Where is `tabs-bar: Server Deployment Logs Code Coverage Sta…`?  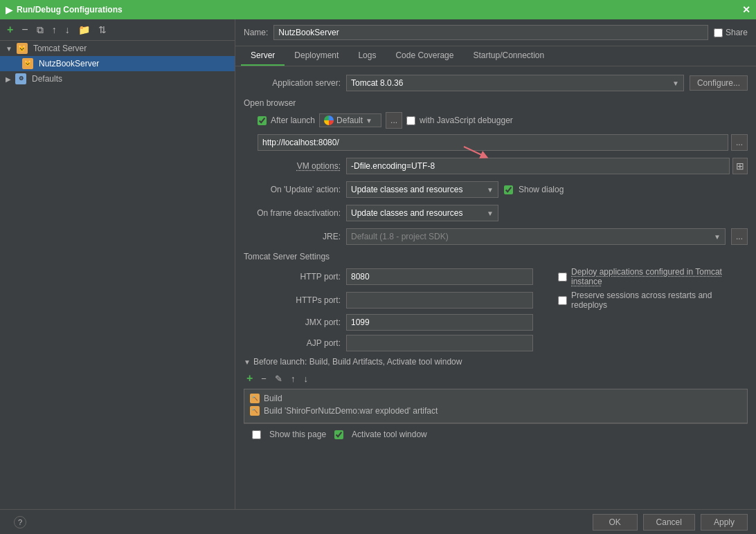 tabs-bar: Server Deployment Logs Code Coverage Sta… is located at coordinates (496, 57).